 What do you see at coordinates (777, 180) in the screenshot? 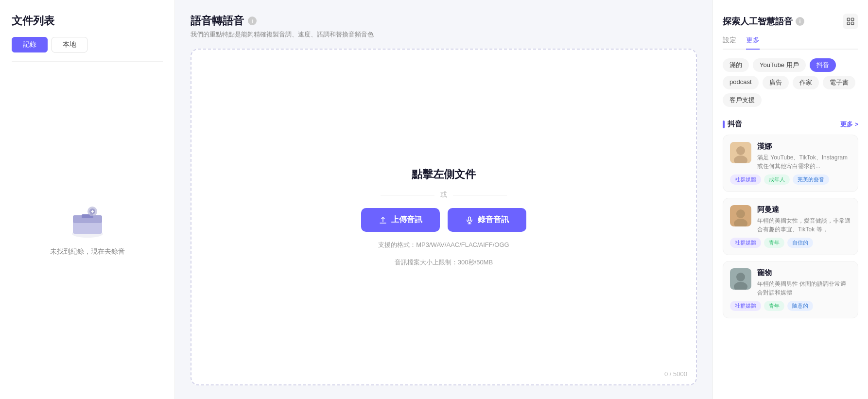
I see `voice-tag: 成年人` at bounding box center [777, 180].